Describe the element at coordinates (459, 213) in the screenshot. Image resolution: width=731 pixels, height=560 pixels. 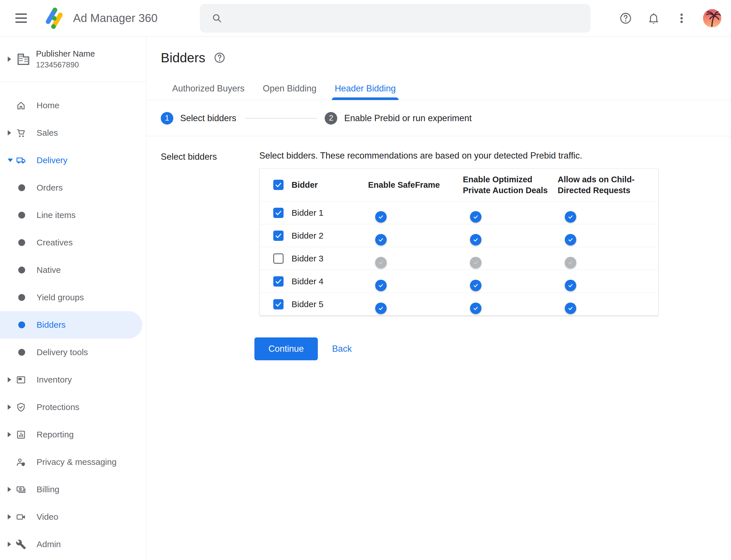
I see `table-row: Bidder 1` at that location.